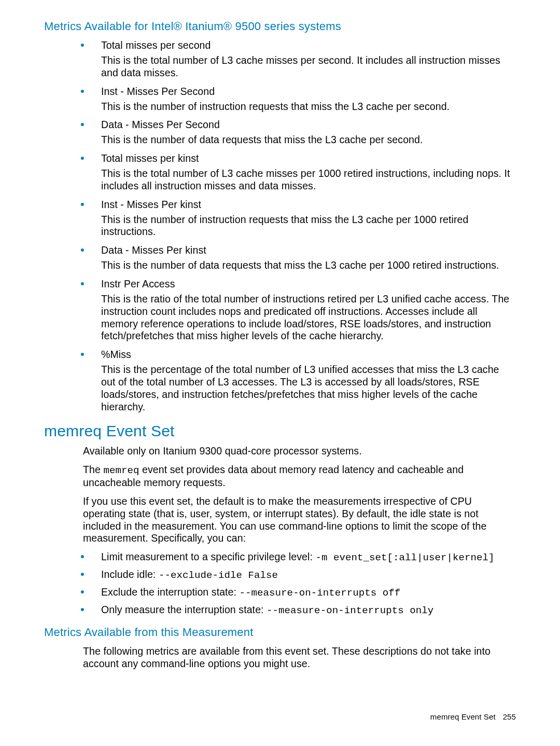 Image resolution: width=560 pixels, height=746 pixels. What do you see at coordinates (298, 610) in the screenshot?
I see `list-item: Only measure the interruption state: --m…` at bounding box center [298, 610].